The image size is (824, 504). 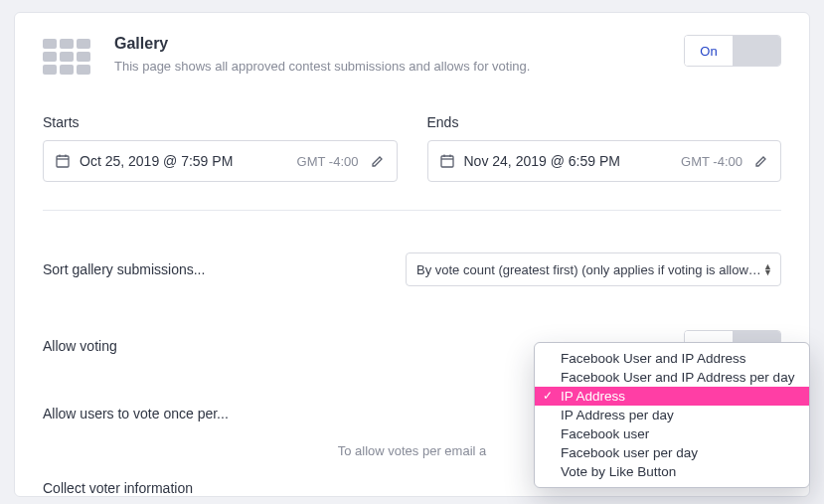 I want to click on starts-value: Oct 25, 2019 @ 7:59 PM, so click(x=189, y=161).